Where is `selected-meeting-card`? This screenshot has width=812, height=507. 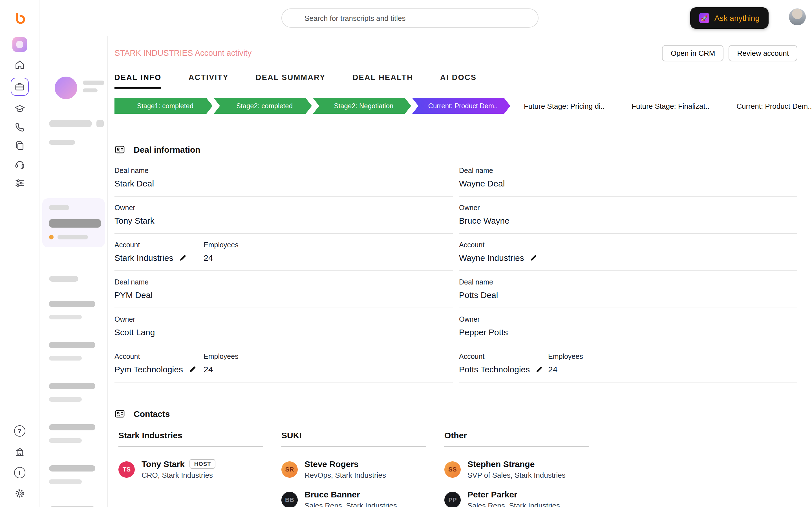 selected-meeting-card is located at coordinates (74, 223).